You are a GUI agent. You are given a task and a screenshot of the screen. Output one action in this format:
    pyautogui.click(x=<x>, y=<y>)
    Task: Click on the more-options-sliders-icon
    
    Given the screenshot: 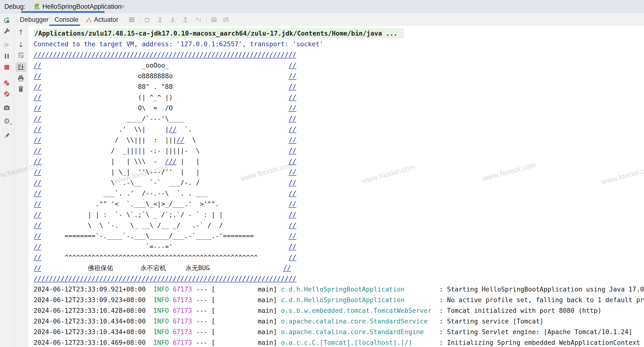 What is the action you would take?
    pyautogui.click(x=226, y=20)
    